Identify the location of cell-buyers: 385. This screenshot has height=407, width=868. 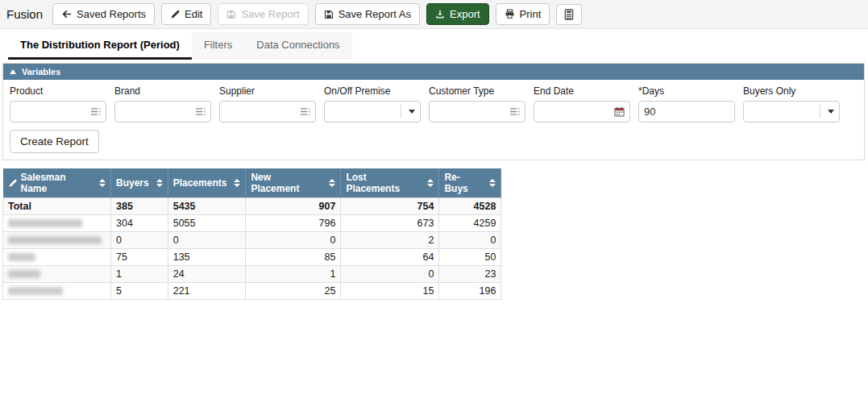
(140, 206).